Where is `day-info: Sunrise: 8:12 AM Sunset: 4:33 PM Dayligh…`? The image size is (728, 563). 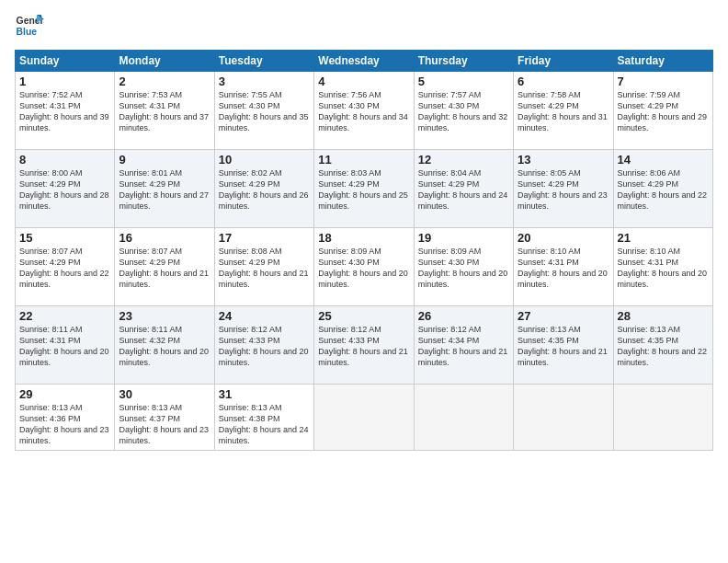 day-info: Sunrise: 8:12 AM Sunset: 4:33 PM Dayligh… is located at coordinates (364, 346).